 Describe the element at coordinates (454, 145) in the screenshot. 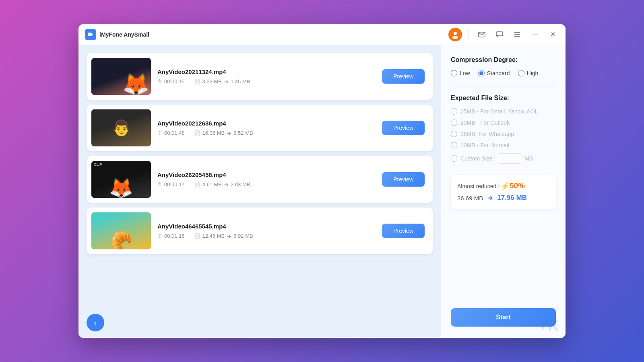

I see `radio-10mb` at that location.